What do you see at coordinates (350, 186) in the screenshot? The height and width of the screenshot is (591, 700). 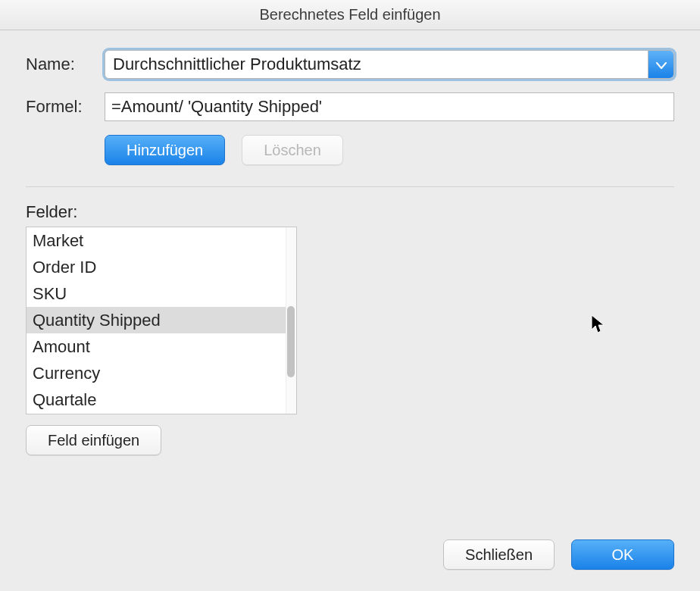 I see `section-divider` at bounding box center [350, 186].